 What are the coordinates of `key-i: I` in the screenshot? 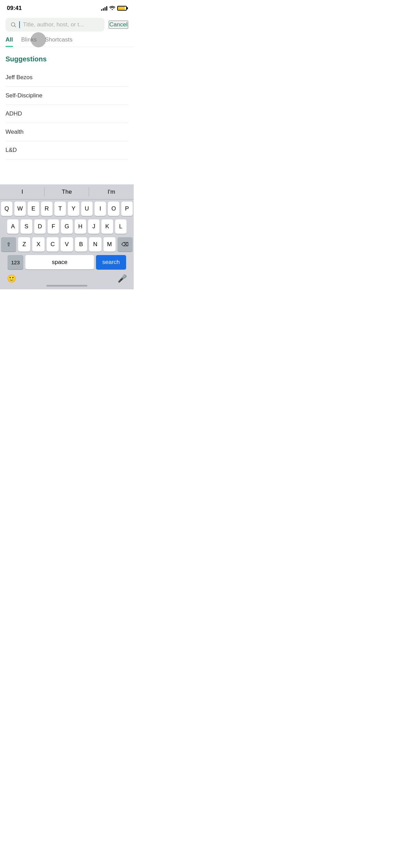 It's located at (100, 209).